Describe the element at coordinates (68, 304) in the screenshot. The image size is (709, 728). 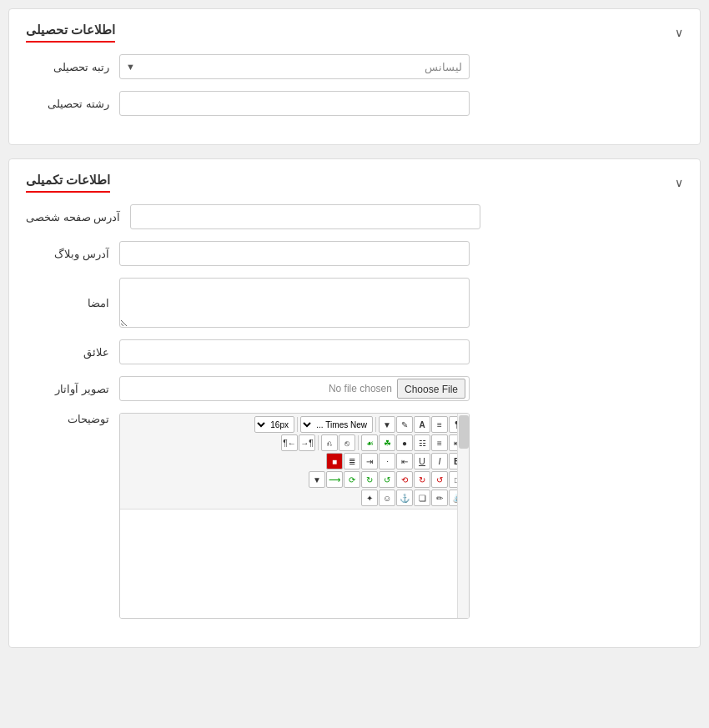
I see `signature-label: امضا` at that location.